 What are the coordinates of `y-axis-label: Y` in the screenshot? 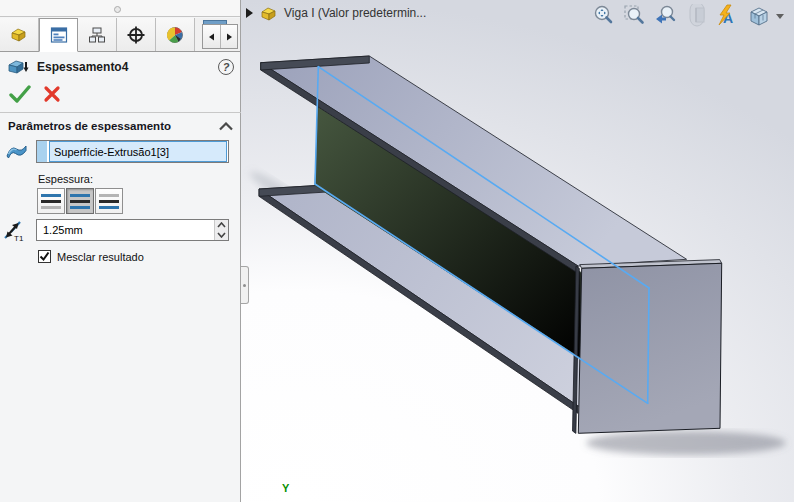 It's located at (286, 488).